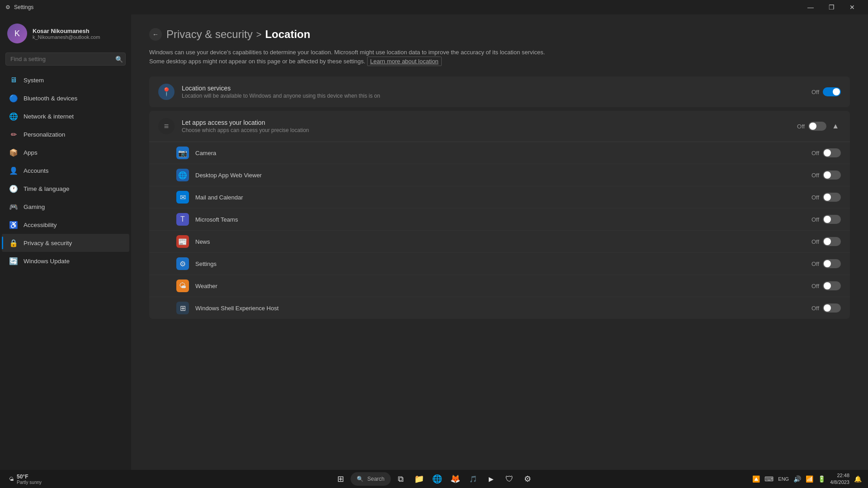  What do you see at coordinates (832, 92) in the screenshot?
I see `location-services-toggle` at bounding box center [832, 92].